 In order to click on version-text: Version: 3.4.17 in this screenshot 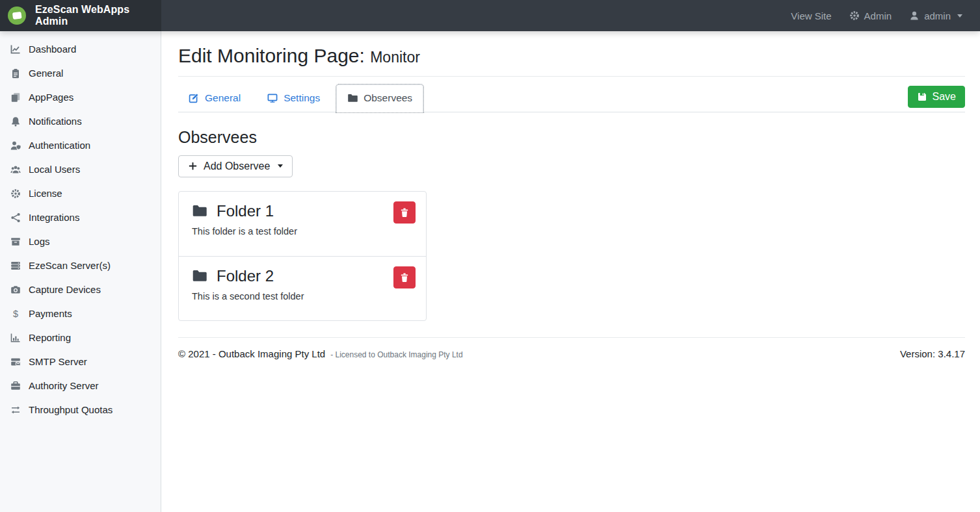, I will do `click(933, 353)`.